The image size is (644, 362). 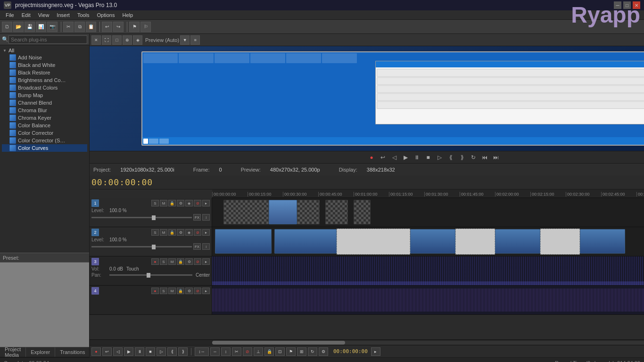 What do you see at coordinates (155, 262) in the screenshot?
I see `track-3-arm-btn: ●` at bounding box center [155, 262].